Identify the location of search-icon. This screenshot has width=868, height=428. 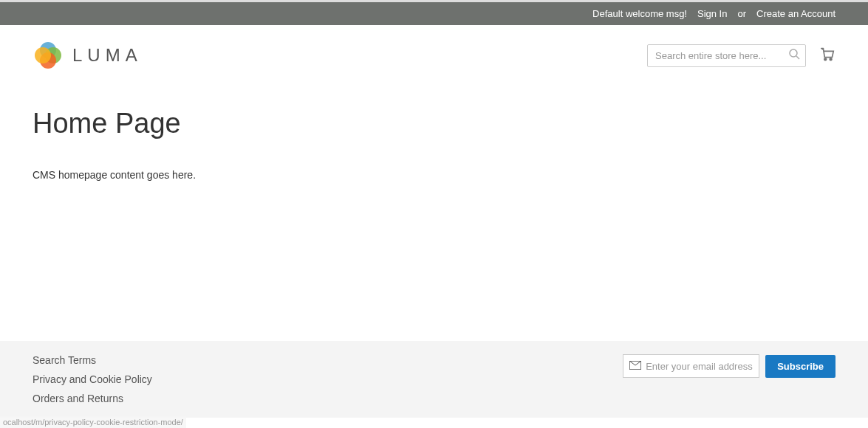
(794, 55).